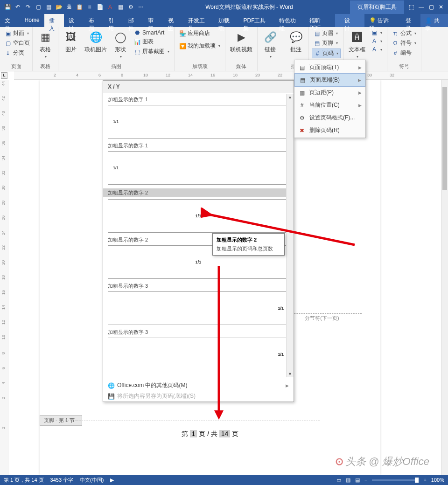 This screenshot has height=485, width=448. What do you see at coordinates (114, 21) in the screenshot?
I see `tab-references: 引用` at bounding box center [114, 21].